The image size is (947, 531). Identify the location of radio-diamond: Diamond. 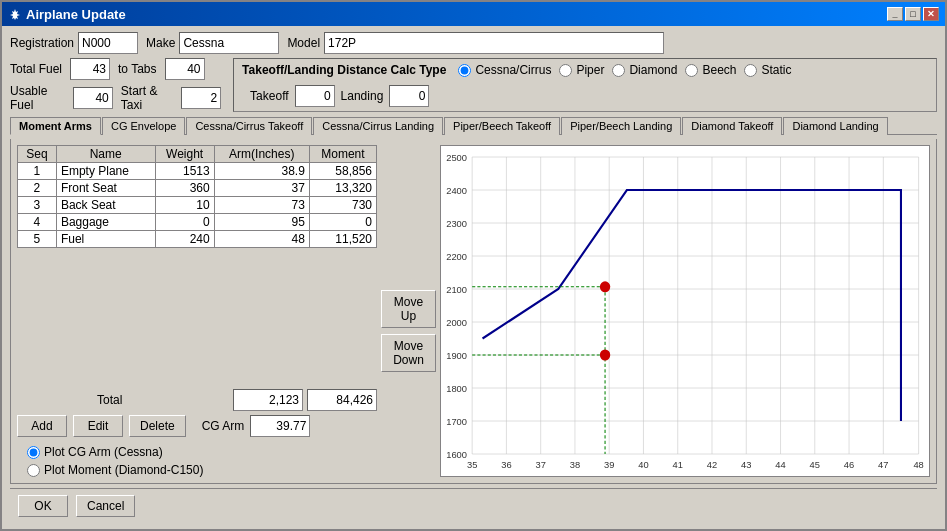
(644, 70).